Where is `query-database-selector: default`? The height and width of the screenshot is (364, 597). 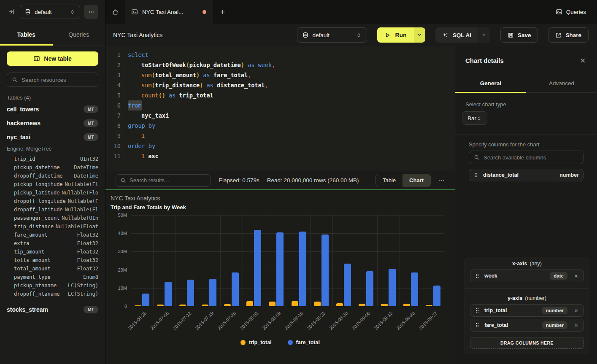 query-database-selector: default is located at coordinates (332, 35).